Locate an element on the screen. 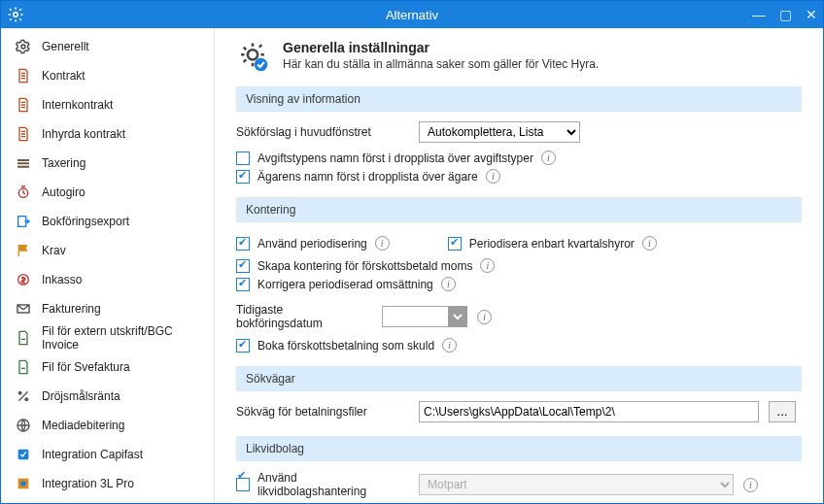 Image resolution: width=824 pixels, height=504 pixels. minimize-button: — is located at coordinates (759, 15).